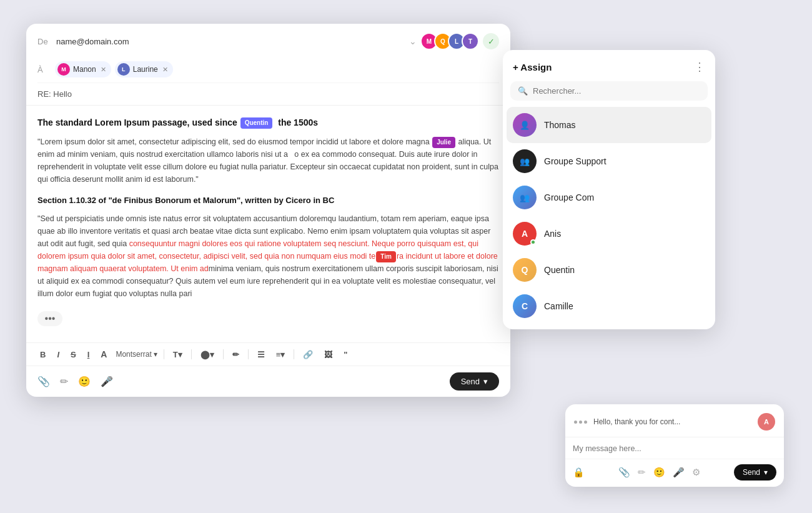 This screenshot has width=812, height=513. I want to click on avatar-stack: M Q L T, so click(450, 41).